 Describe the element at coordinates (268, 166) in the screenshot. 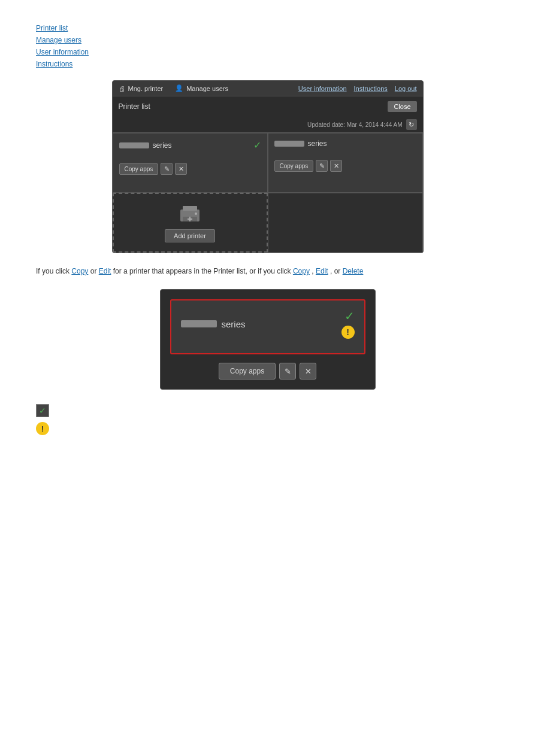

I see `main-ui-panel: 🖨 Mng. printer 👤 Manage users User infor…` at that location.